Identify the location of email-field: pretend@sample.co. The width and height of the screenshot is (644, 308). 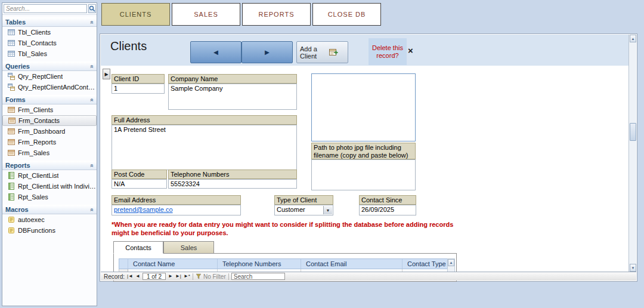
(177, 210).